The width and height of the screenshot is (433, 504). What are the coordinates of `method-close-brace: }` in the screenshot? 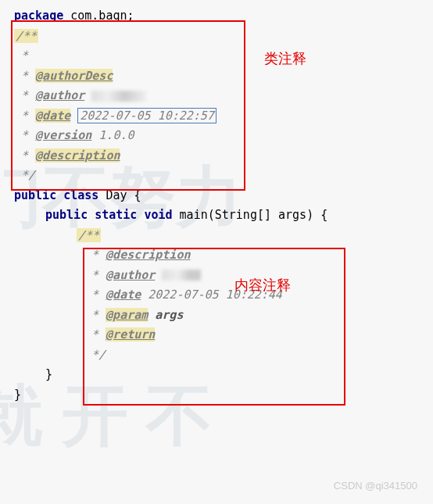 It's located at (224, 375).